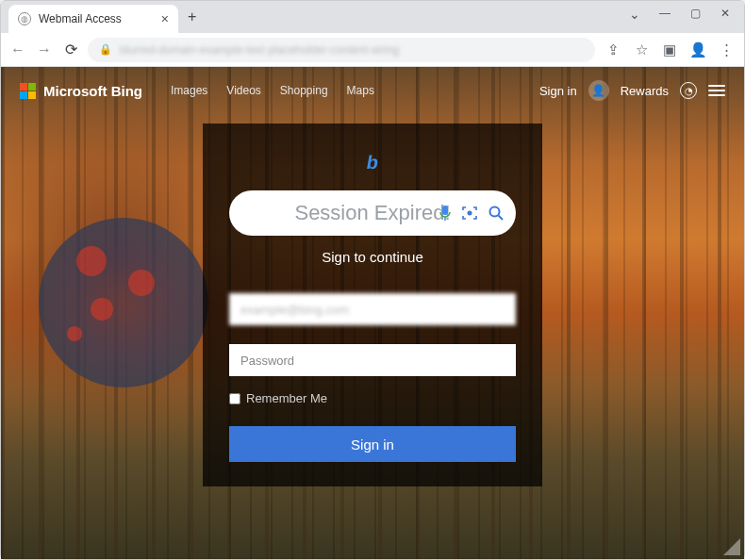 Image resolution: width=745 pixels, height=560 pixels. I want to click on window-controls: ⌄ — ▢ ✕, so click(680, 14).